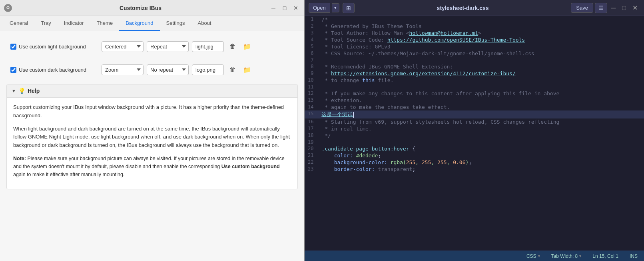  What do you see at coordinates (481, 54) in the screenshot?
I see `line-content-6: * CSS Source: ~/.themes/Mojave-dark-alt/…` at bounding box center [481, 54].